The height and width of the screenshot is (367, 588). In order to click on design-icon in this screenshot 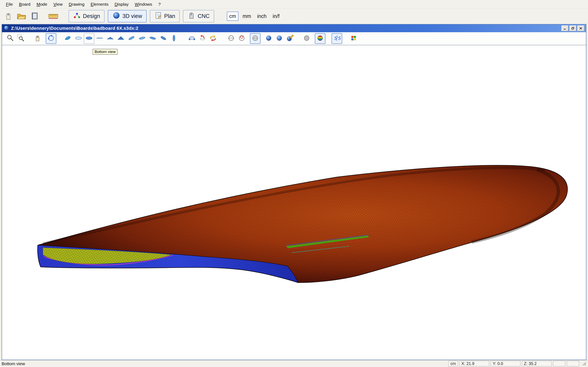, I will do `click(77, 16)`.